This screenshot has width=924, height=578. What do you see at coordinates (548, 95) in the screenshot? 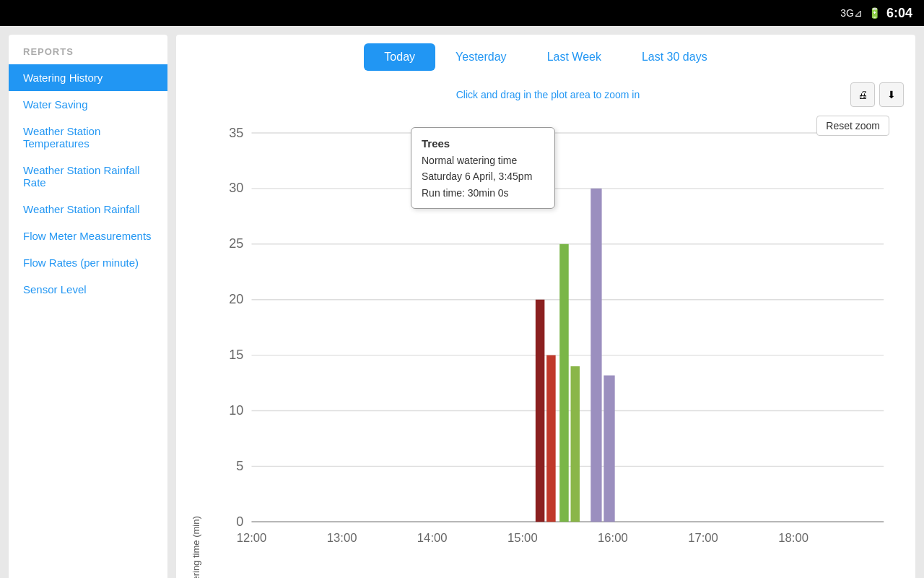
I see `zoom-hint: Click and drag in the plot area to zoom …` at bounding box center [548, 95].